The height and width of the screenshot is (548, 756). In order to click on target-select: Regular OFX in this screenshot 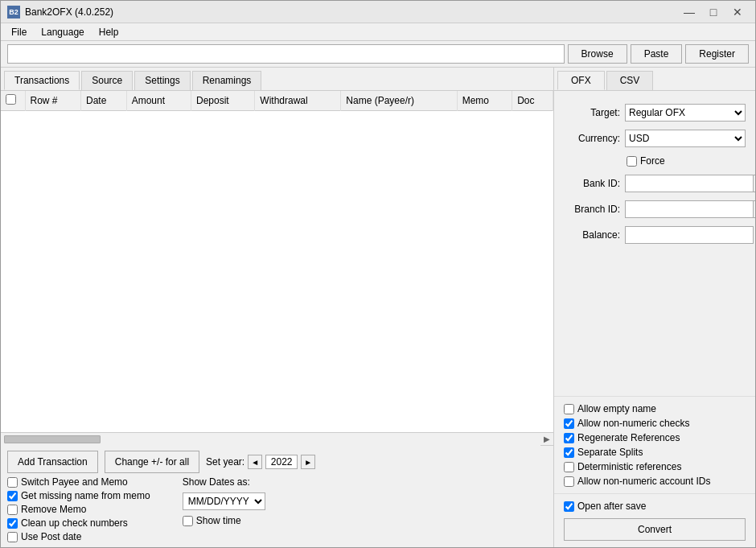, I will do `click(685, 113)`.